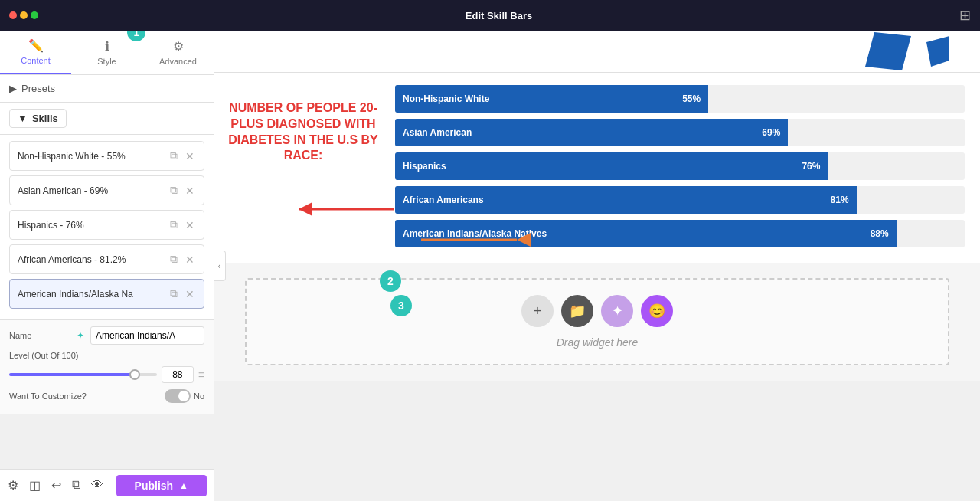  Describe the element at coordinates (24, 15) in the screenshot. I see `traffic-light-yellow` at that location.